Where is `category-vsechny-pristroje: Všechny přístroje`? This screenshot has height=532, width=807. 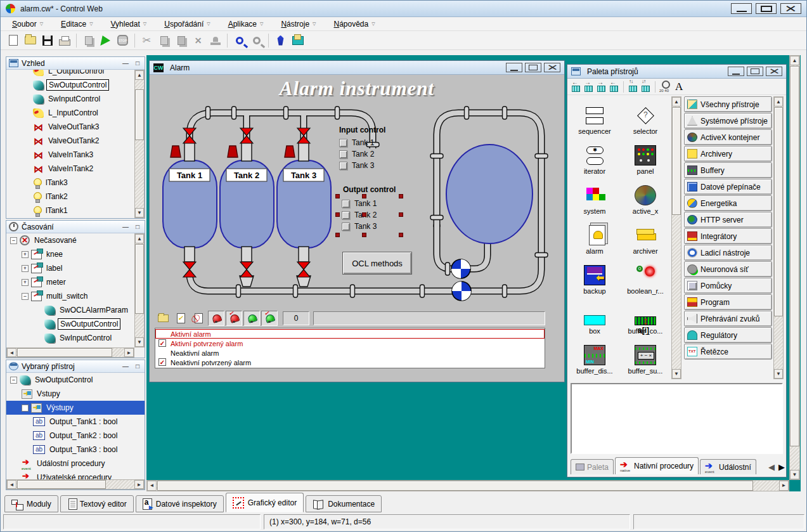
category-vsechny-pristroje: Všechny přístroje is located at coordinates (728, 104).